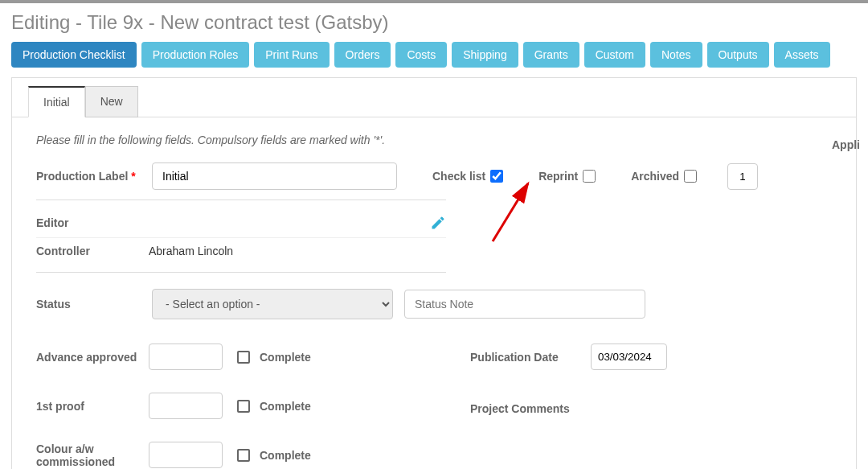 This screenshot has height=469, width=868. What do you see at coordinates (525, 304) in the screenshot?
I see `status-note-input` at bounding box center [525, 304].